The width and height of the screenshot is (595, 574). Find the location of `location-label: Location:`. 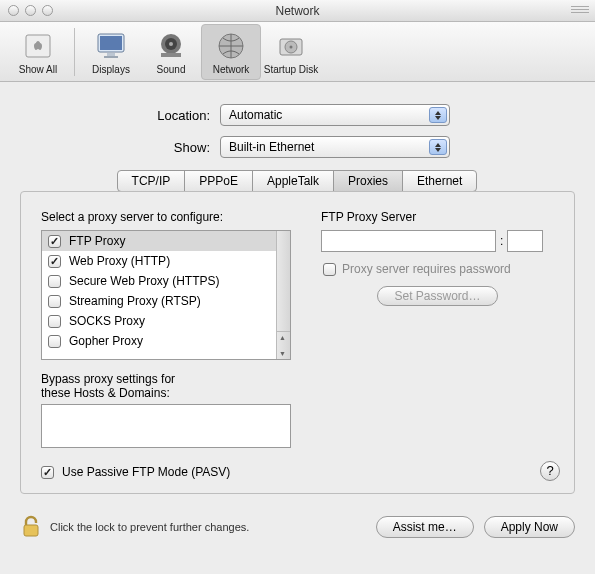

location-label: Location: is located at coordinates (120, 116).